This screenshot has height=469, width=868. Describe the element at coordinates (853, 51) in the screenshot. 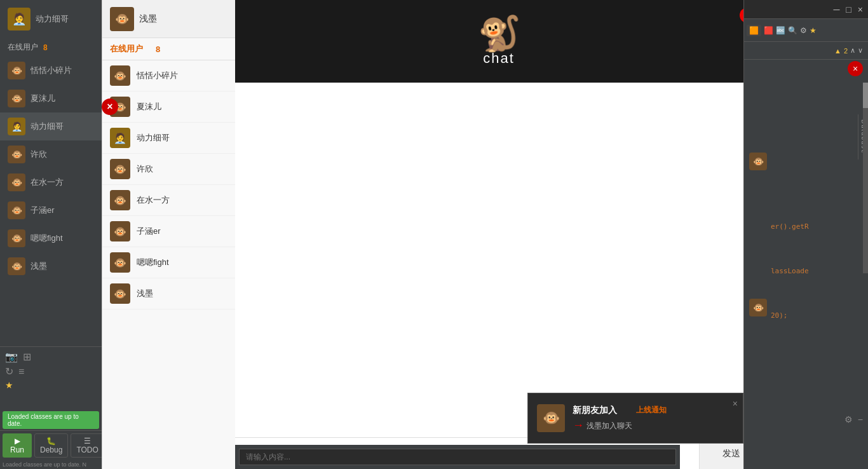

I see `chevron-up-icon: ∧` at that location.